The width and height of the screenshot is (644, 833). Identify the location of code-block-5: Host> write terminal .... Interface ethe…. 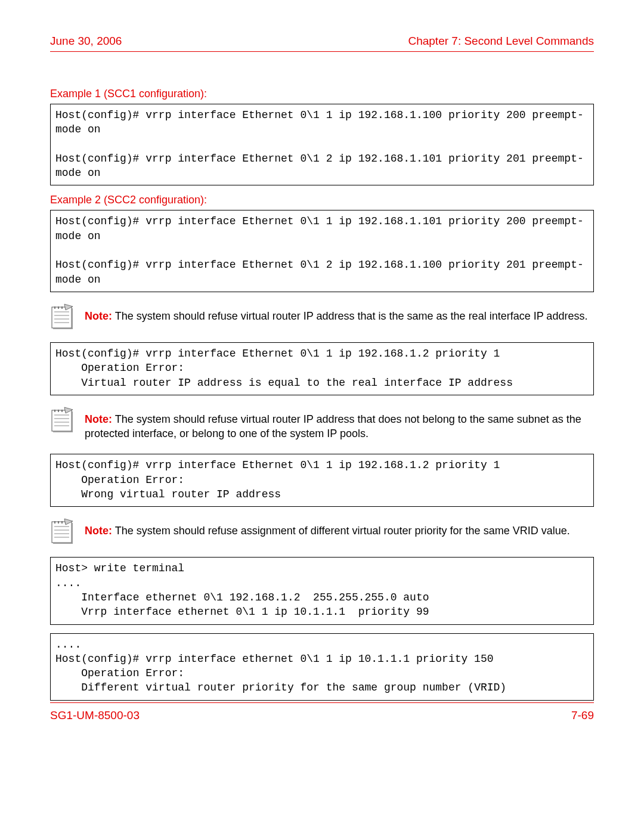
(322, 590).